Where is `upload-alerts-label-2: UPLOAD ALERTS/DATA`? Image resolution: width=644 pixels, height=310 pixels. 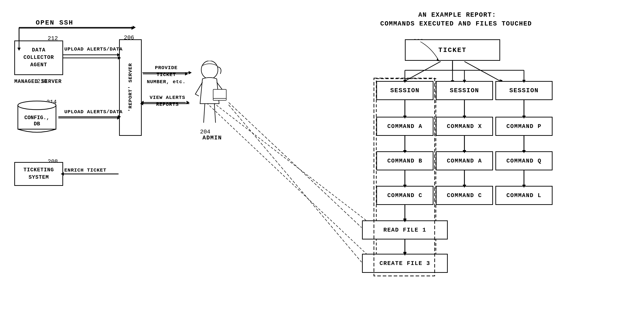
upload-alerts-label-2: UPLOAD ALERTS/DATA is located at coordinates (94, 112).